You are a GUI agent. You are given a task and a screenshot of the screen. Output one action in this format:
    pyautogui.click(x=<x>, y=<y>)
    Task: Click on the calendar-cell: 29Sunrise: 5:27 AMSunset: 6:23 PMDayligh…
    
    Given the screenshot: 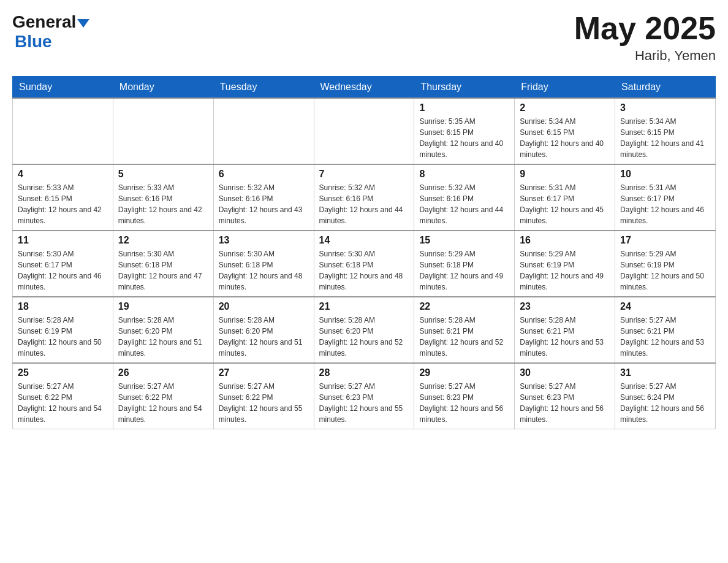 What is the action you would take?
    pyautogui.click(x=464, y=396)
    